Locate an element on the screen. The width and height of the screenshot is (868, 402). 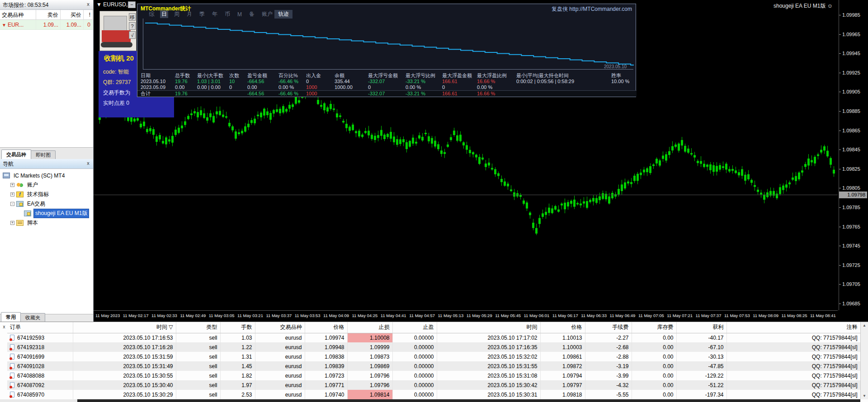
mtcommander-link: 复盘侠 http://MTCommander.com is located at coordinates (592, 9).